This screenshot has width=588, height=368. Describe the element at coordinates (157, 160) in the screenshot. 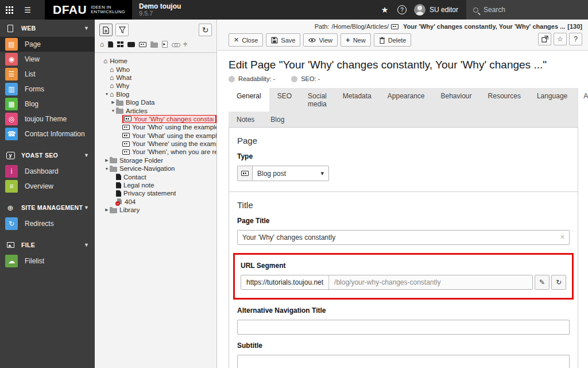

I see `tree-node-storage-folder: ▶Storage Folder` at that location.